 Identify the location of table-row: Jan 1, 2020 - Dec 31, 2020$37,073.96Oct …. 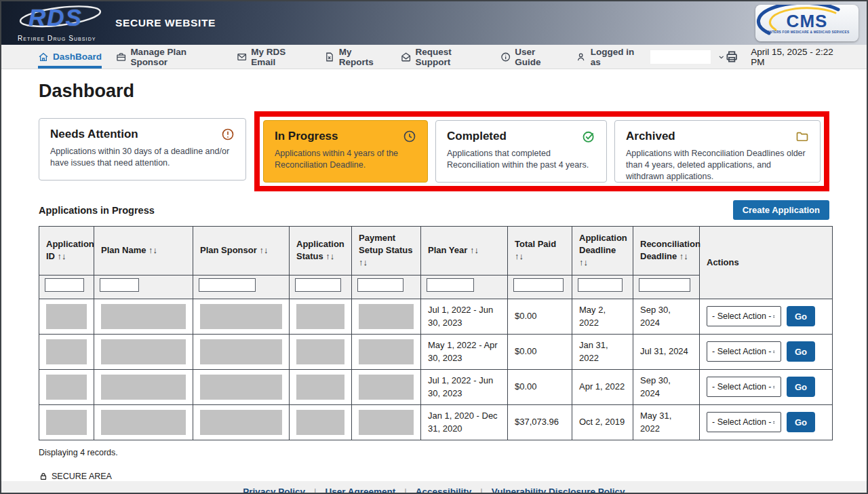
(436, 422).